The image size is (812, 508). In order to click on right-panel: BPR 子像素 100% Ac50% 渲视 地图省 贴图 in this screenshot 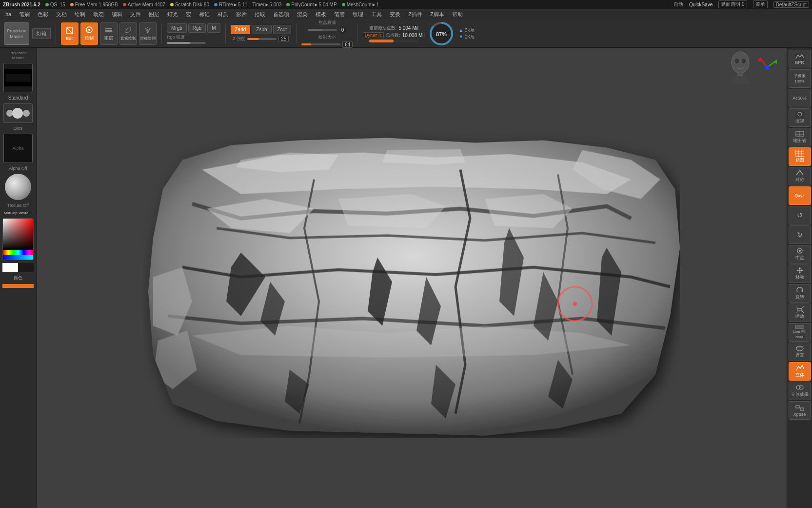, I will do `click(799, 278)`.